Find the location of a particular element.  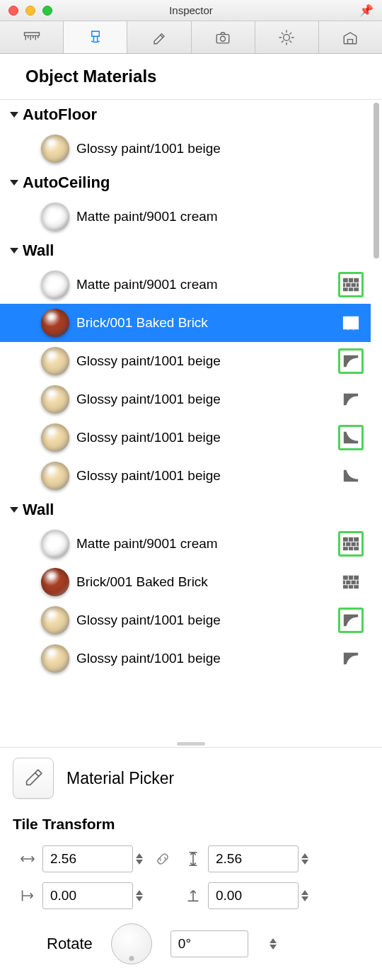

tab-dimensions is located at coordinates (32, 37).